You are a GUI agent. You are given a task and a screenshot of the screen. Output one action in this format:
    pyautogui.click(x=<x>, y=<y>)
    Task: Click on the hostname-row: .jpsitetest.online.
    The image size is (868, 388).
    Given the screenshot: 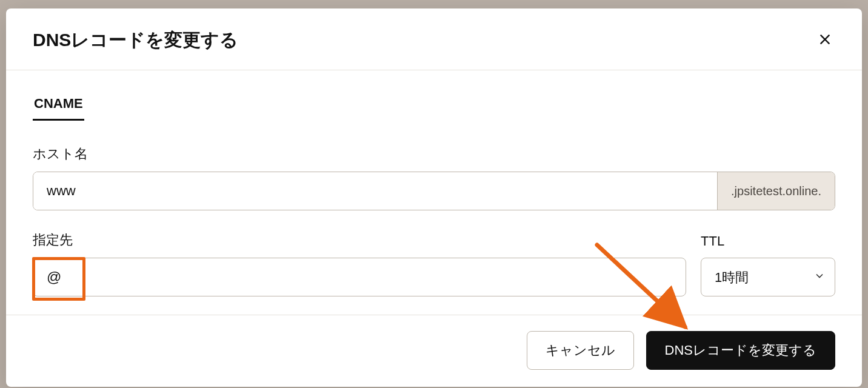 What is the action you would take?
    pyautogui.click(x=434, y=191)
    